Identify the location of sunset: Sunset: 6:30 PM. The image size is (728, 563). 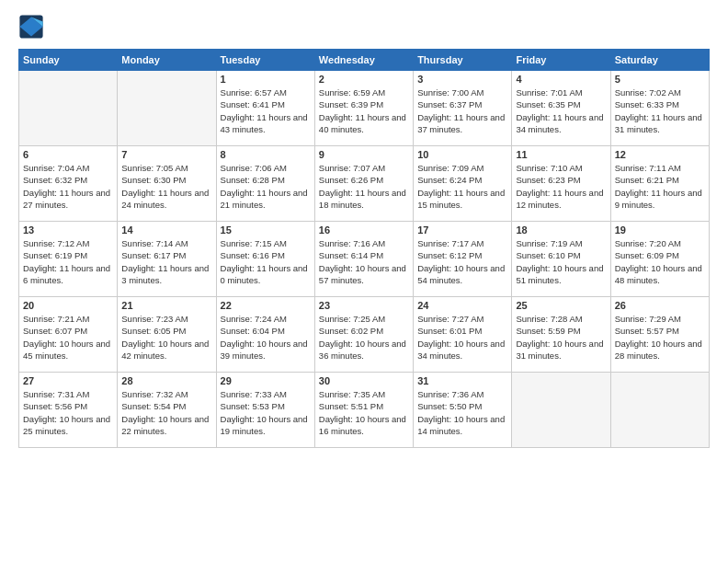
(154, 180).